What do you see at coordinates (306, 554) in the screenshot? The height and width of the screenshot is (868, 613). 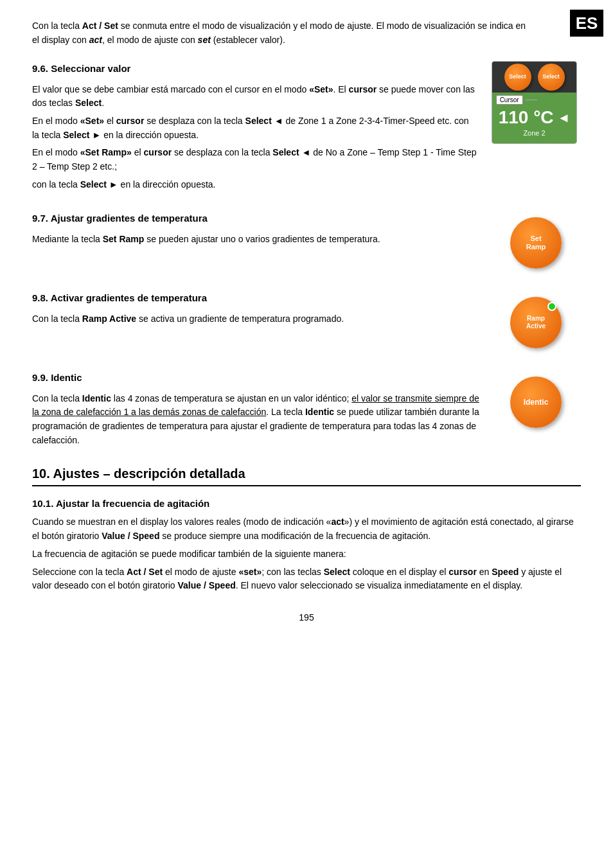 I see `section101-p2: La frecuencia de agitación se puede modi…` at bounding box center [306, 554].